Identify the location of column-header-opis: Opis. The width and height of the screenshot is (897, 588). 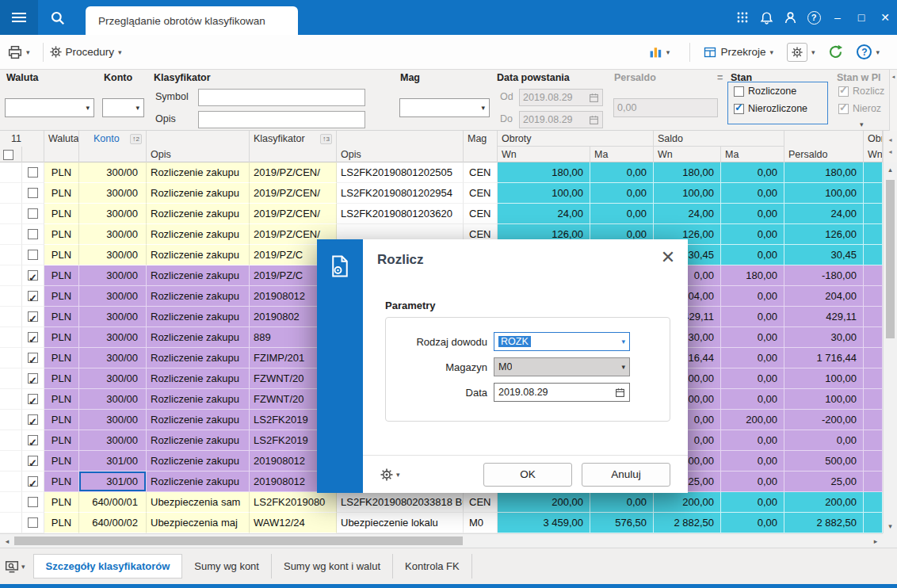
(198, 155).